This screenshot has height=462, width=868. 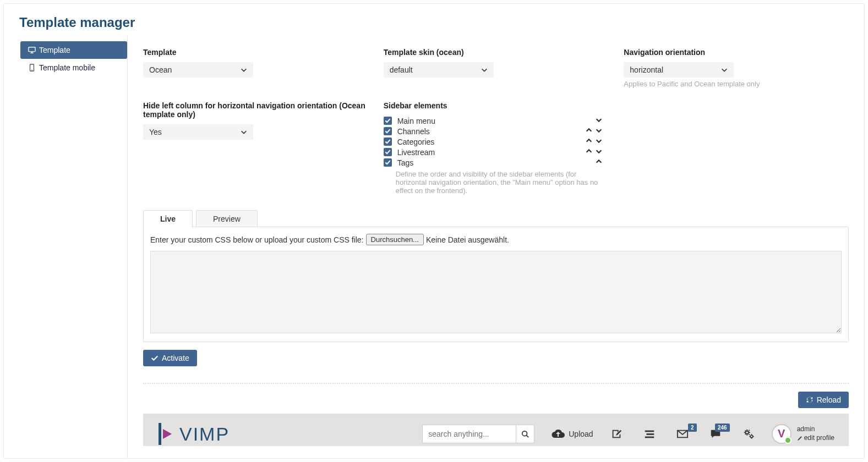 I want to click on refresh-icon, so click(x=810, y=400).